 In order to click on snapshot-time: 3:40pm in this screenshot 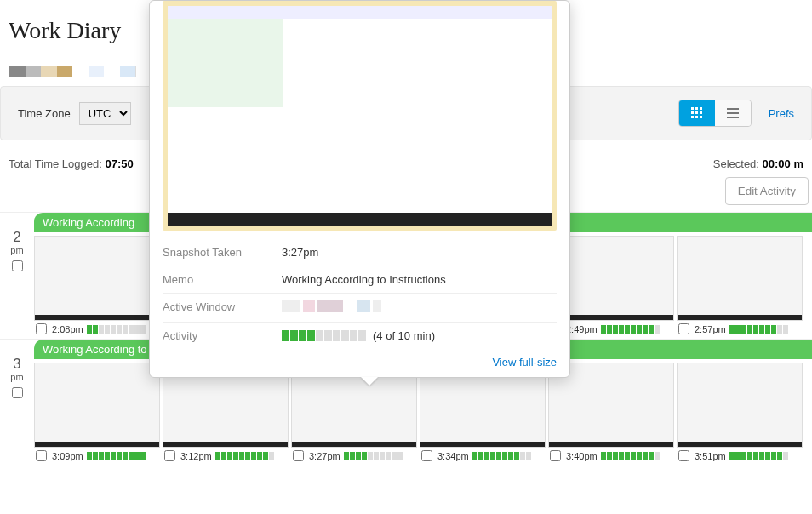, I will do `click(582, 456)`.